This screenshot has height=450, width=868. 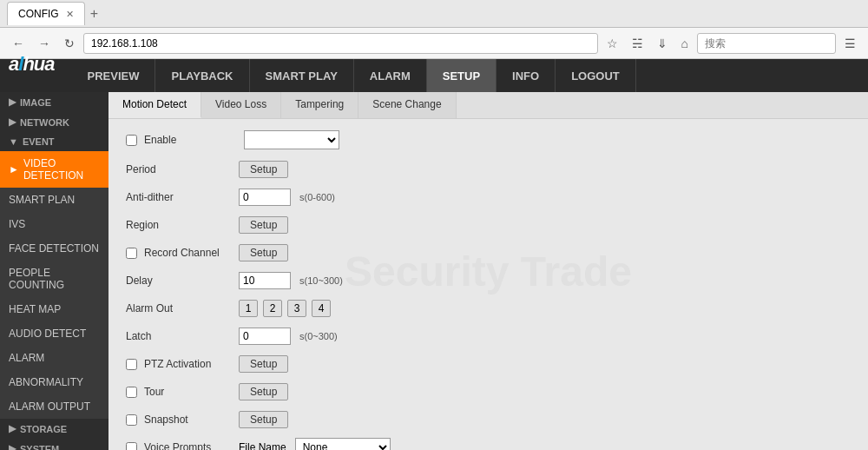 What do you see at coordinates (155, 105) in the screenshot?
I see `sub-tab-motion-detect: Motion Detect` at bounding box center [155, 105].